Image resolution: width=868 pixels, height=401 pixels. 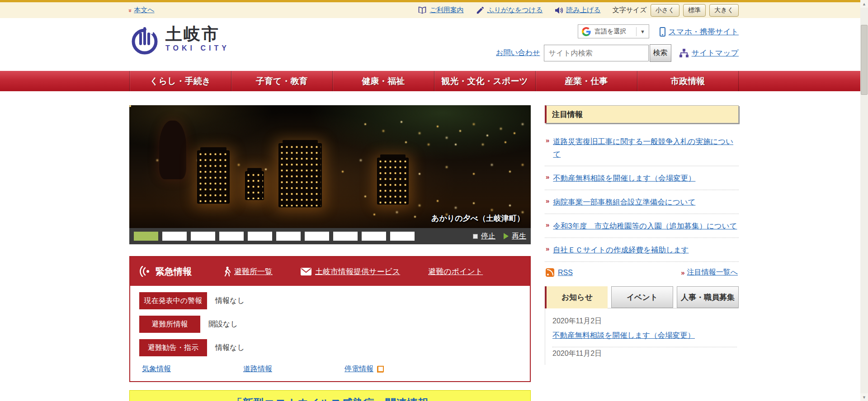 I want to click on skip-arrow-icon: », so click(x=130, y=10).